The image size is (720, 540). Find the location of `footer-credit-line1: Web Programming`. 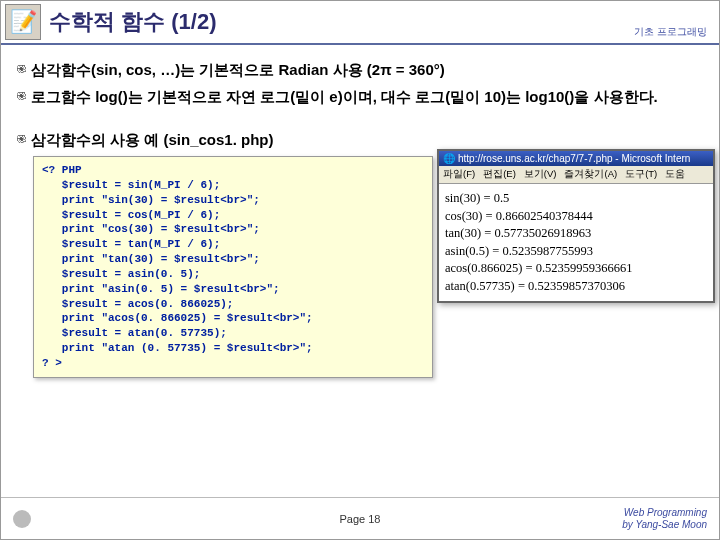

footer-credit-line1: Web Programming is located at coordinates (664, 513).